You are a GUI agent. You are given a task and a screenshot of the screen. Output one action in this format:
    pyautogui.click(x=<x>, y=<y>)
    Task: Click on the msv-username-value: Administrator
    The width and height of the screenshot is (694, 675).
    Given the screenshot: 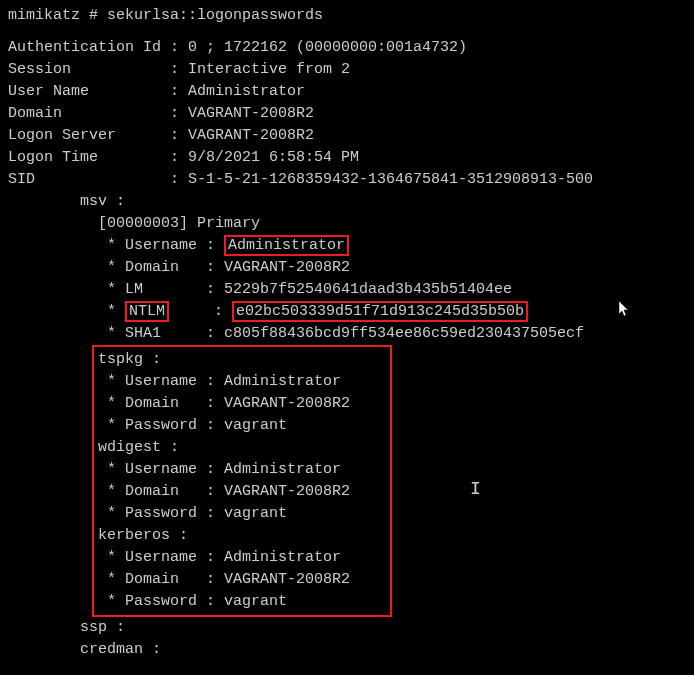 What is the action you would take?
    pyautogui.click(x=286, y=246)
    